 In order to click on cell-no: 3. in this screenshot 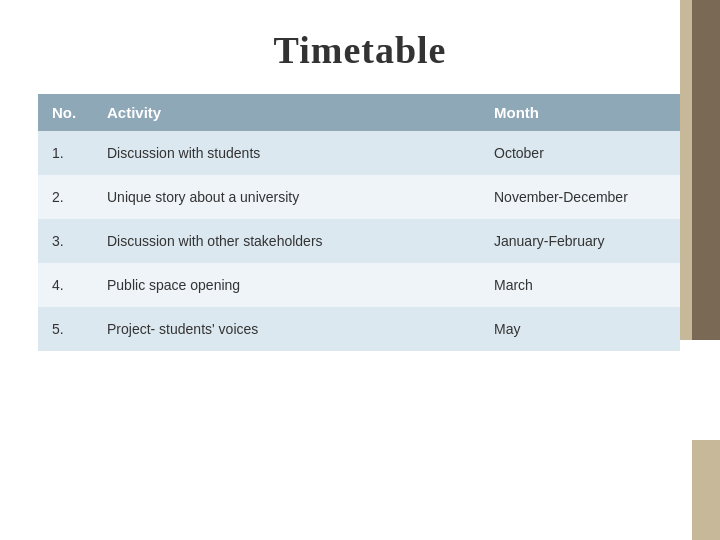, I will do `click(66, 241)`.